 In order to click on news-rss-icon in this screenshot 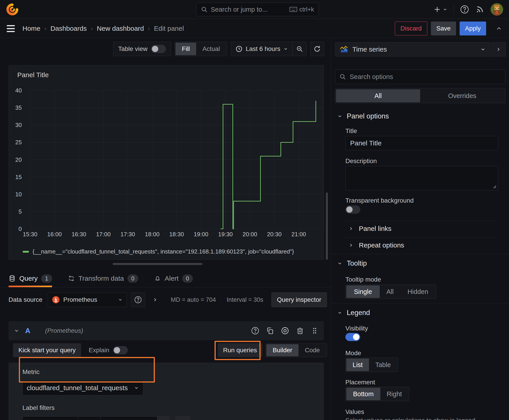, I will do `click(480, 9)`.